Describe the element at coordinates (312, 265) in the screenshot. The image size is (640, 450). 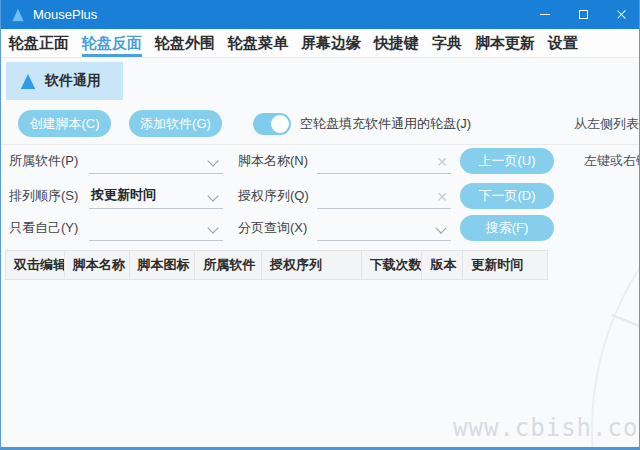
I see `col-license-serial: 授权序列` at that location.